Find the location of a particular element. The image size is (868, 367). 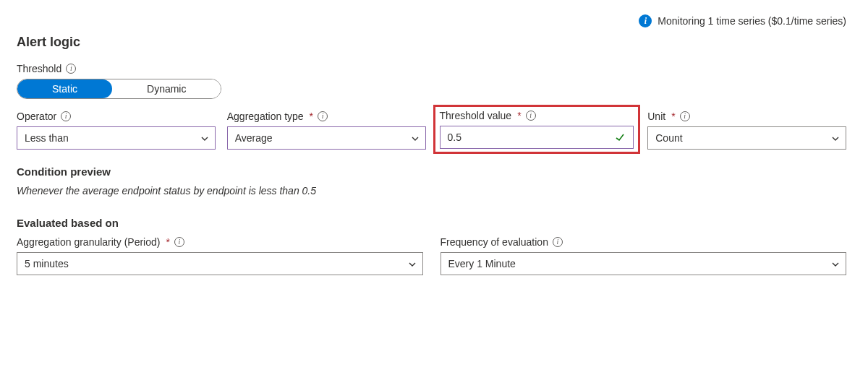

evaluated-title: Evaluated based on is located at coordinates (431, 223).